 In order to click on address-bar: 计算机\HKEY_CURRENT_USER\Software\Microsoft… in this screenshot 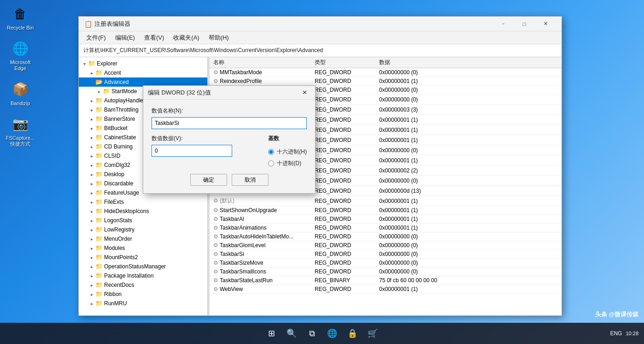, I will do `click(320, 51)`.